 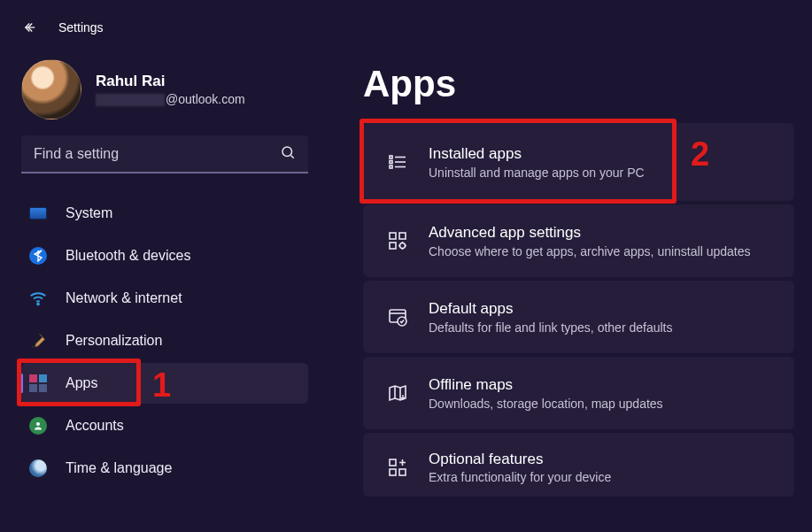 I want to click on search-box, so click(x=165, y=154).